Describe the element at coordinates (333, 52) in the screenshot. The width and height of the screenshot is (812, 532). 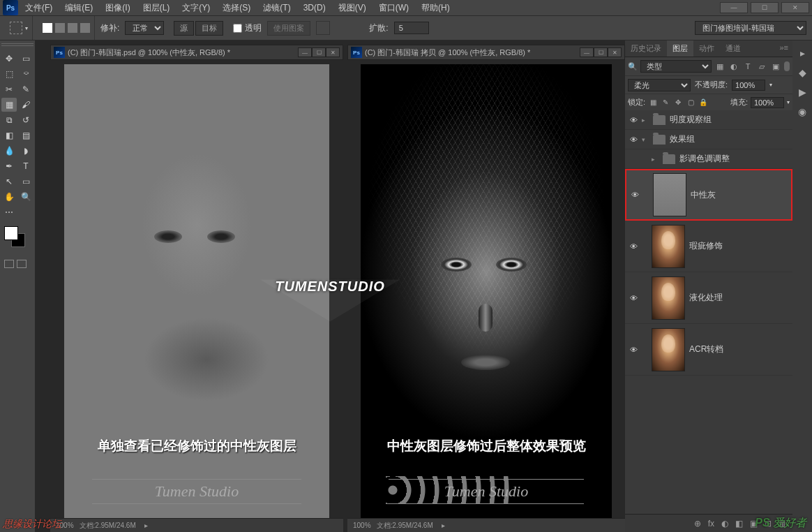
I see `doc1-close: ✕` at that location.